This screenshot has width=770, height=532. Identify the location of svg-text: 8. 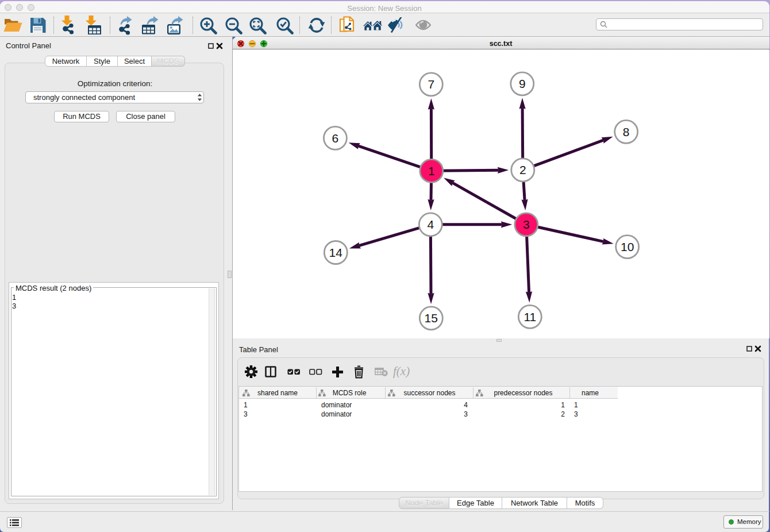
(626, 132).